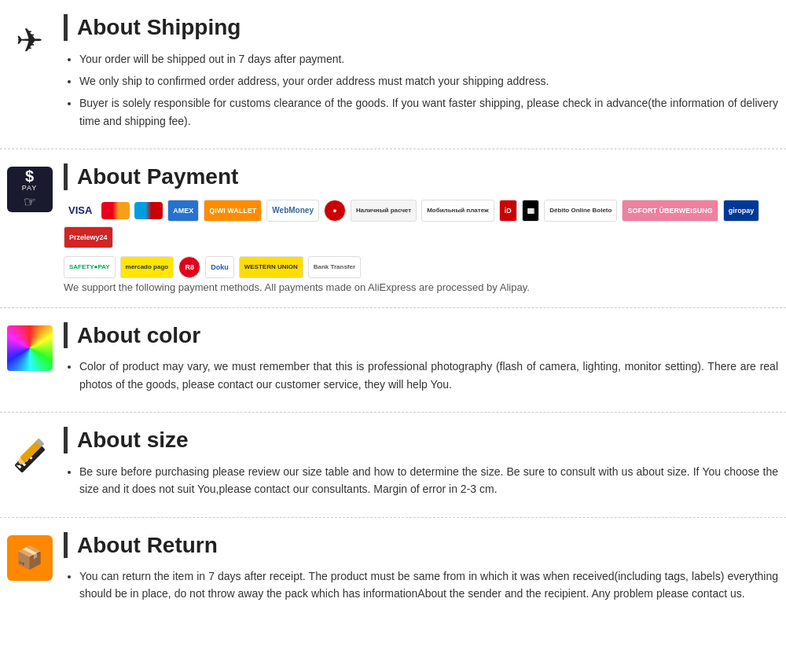 This screenshot has width=786, height=672. What do you see at coordinates (30, 558) in the screenshot?
I see `return-icon: 📦` at bounding box center [30, 558].